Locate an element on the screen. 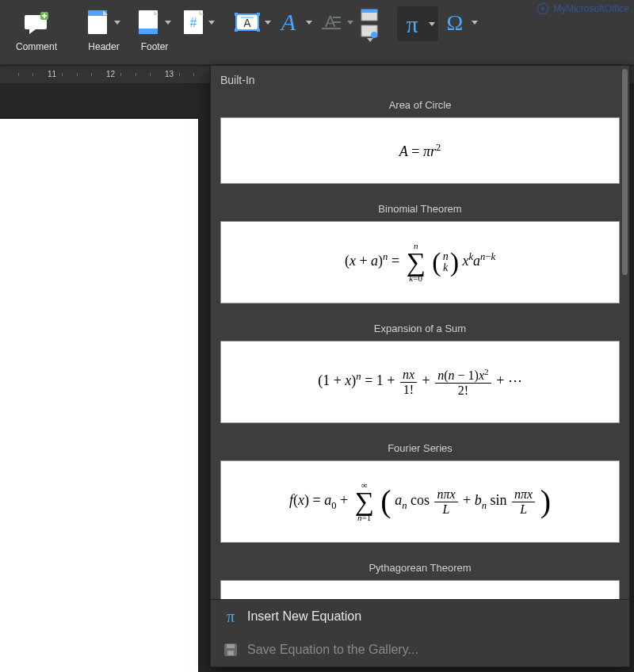  comment-label: Comment is located at coordinates (36, 47).